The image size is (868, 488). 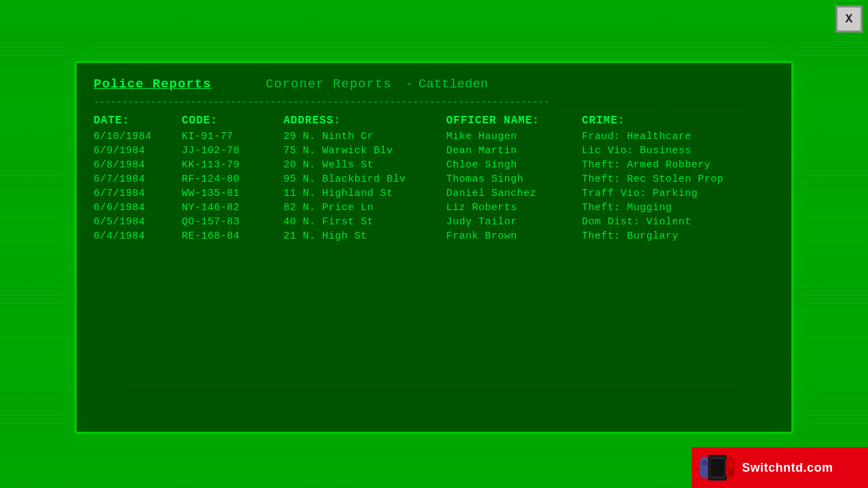 What do you see at coordinates (138, 236) in the screenshot?
I see `cell-date: 6/4/1984` at bounding box center [138, 236].